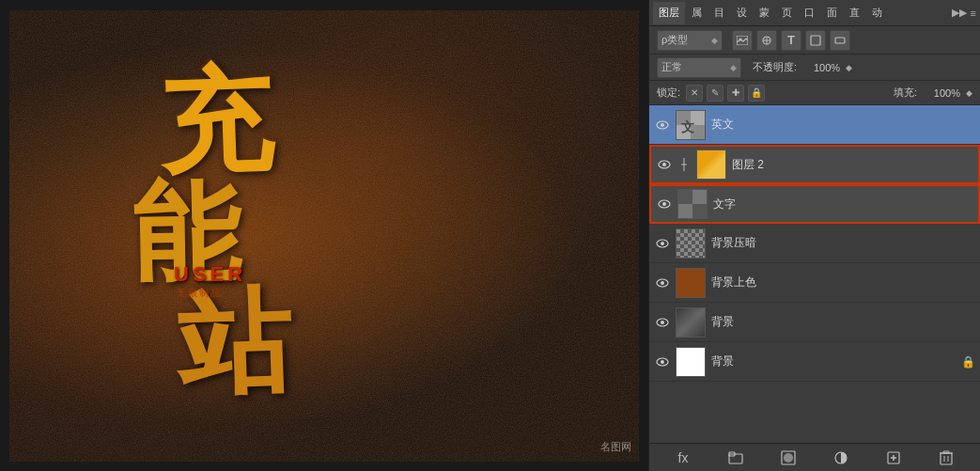 Image resolution: width=980 pixels, height=471 pixels. Describe the element at coordinates (815, 322) in the screenshot. I see `layer-item-bg2: 背景` at that location.